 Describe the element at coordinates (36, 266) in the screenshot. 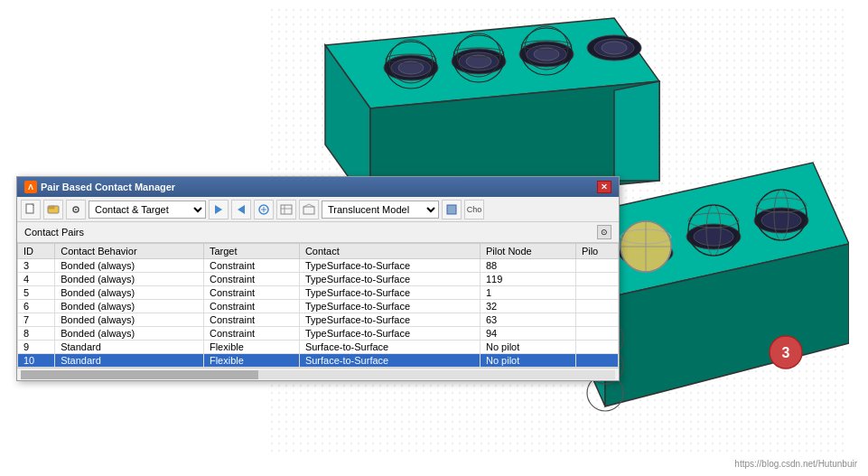

I see `table-cell-0: 3` at that location.